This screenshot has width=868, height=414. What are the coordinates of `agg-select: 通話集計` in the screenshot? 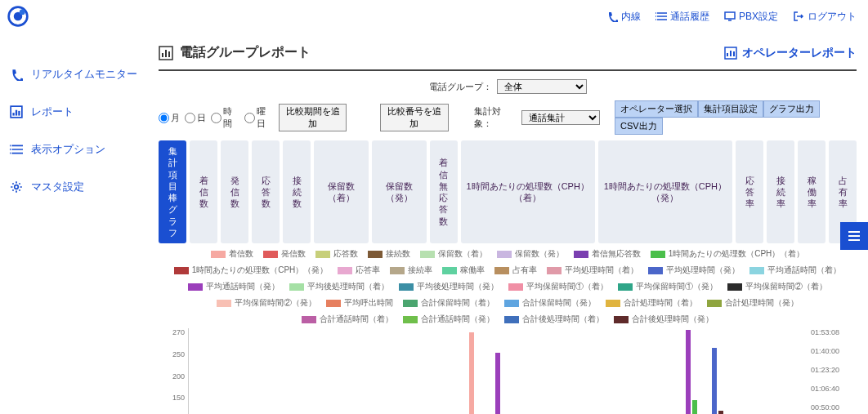 It's located at (561, 118).